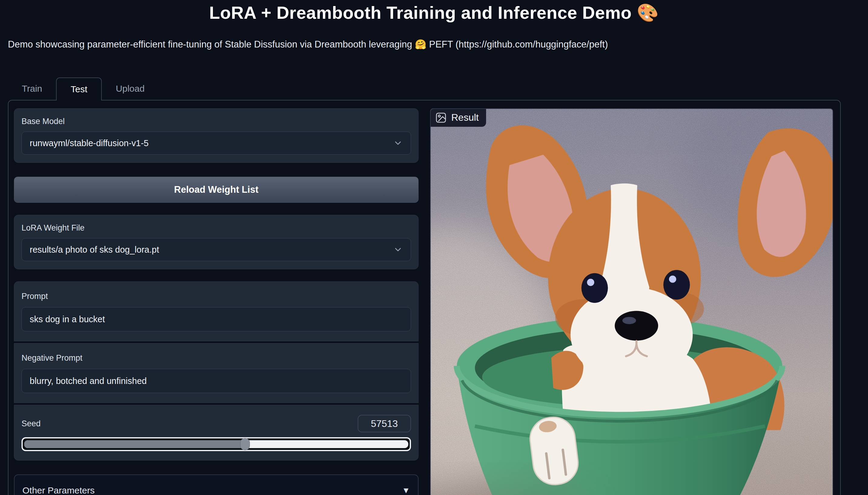 Image resolution: width=868 pixels, height=495 pixels. Describe the element at coordinates (32, 89) in the screenshot. I see `tab-train: Train` at that location.